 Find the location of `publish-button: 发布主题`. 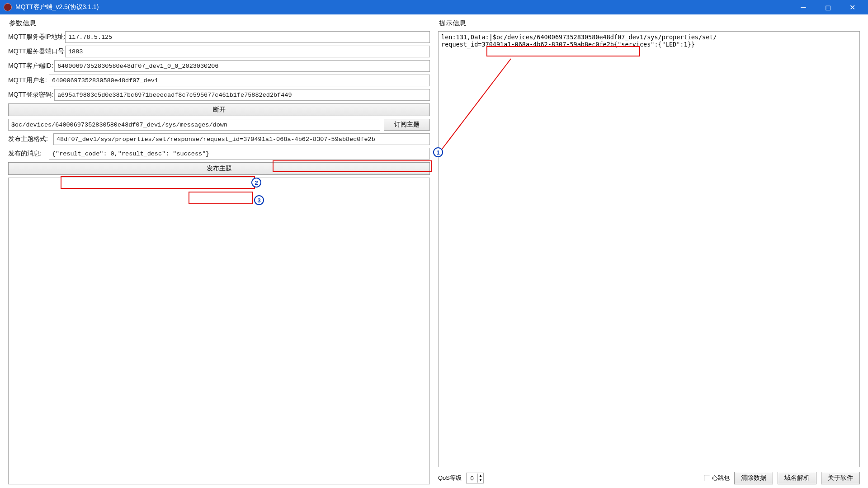

publish-button: 发布主题 is located at coordinates (219, 169).